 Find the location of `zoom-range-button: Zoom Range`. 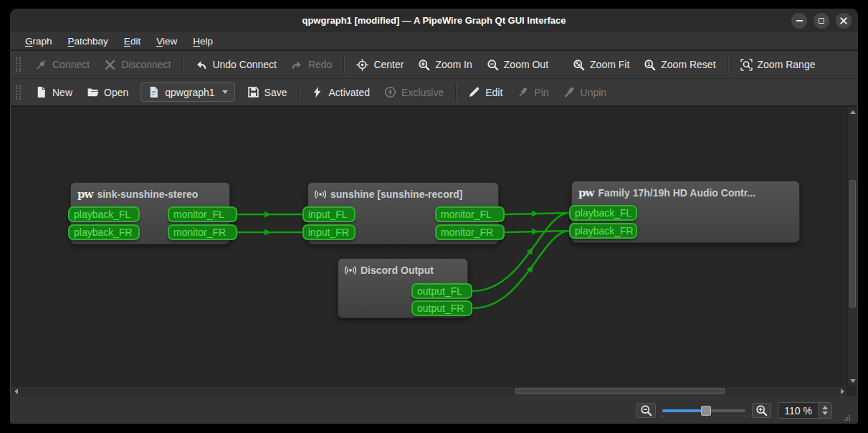

zoom-range-button: Zoom Range is located at coordinates (778, 65).